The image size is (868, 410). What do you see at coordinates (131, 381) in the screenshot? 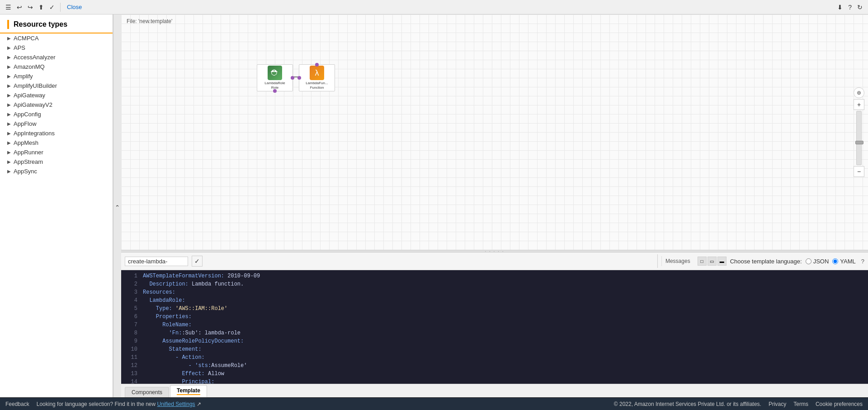
I see `line-number: 14` at bounding box center [131, 381].